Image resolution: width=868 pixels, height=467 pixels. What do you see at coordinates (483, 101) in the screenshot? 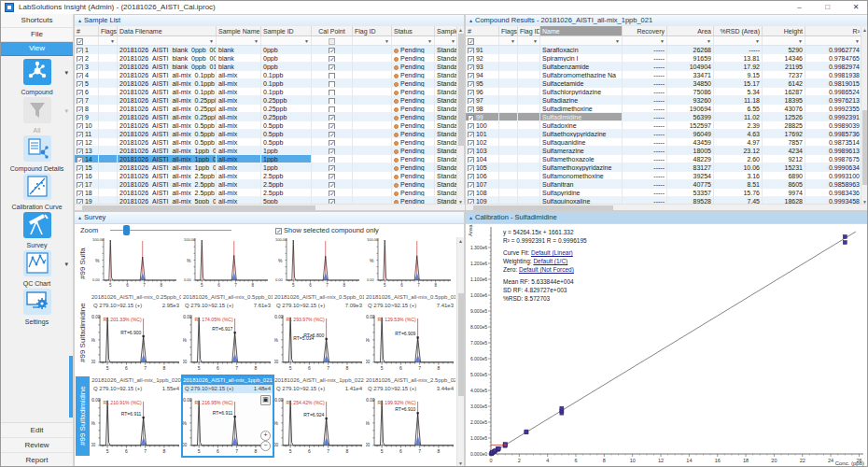
I see `cell: ✓ 97` at bounding box center [483, 101].